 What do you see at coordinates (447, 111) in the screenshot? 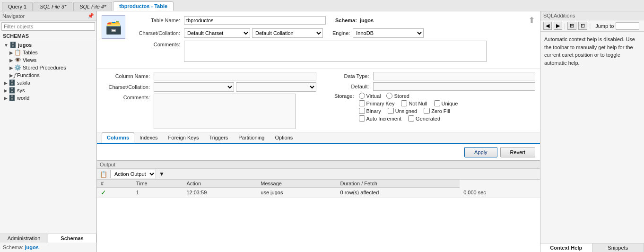
I see `checkbox-row2: Binary Unsigned Zero Fill` at bounding box center [447, 111].